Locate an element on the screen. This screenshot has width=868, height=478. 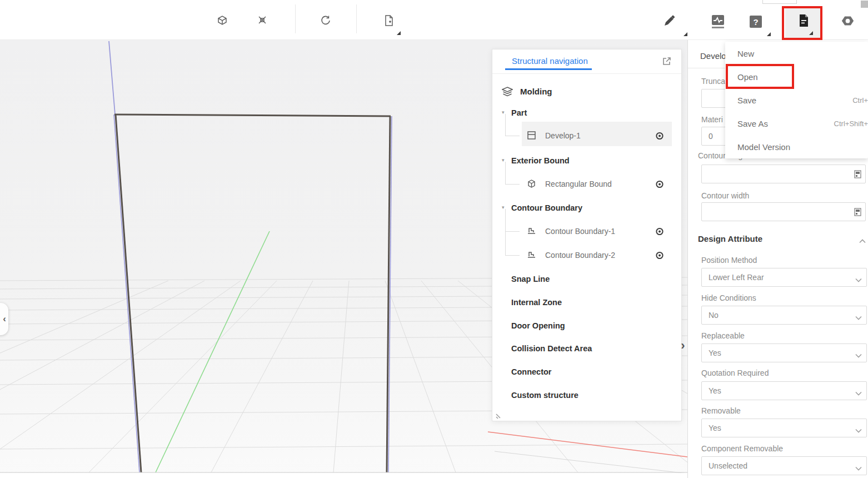
tree-item-contour-boundary-1: Contour Boundary-1 is located at coordinates (587, 231).